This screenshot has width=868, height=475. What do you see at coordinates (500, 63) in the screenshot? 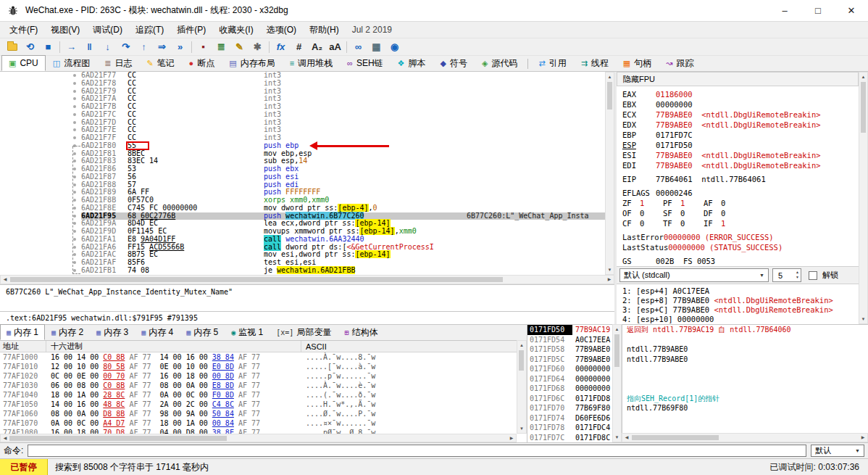
I see `tab-source: ◈源代码` at bounding box center [500, 63].